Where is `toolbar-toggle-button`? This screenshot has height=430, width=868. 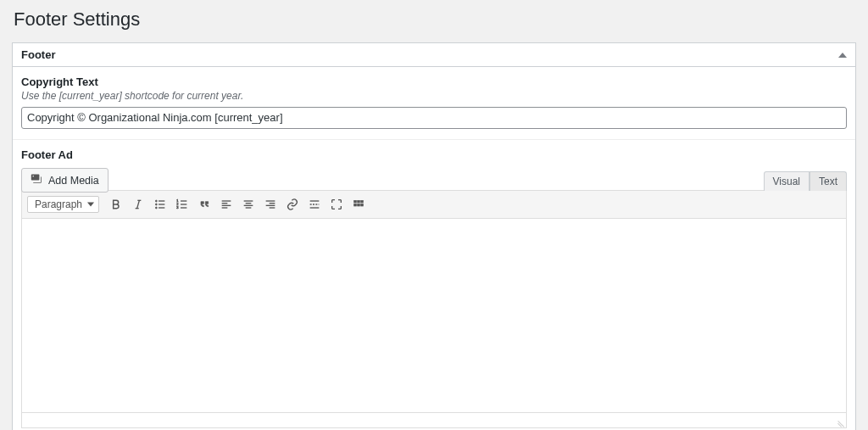 toolbar-toggle-button is located at coordinates (359, 204).